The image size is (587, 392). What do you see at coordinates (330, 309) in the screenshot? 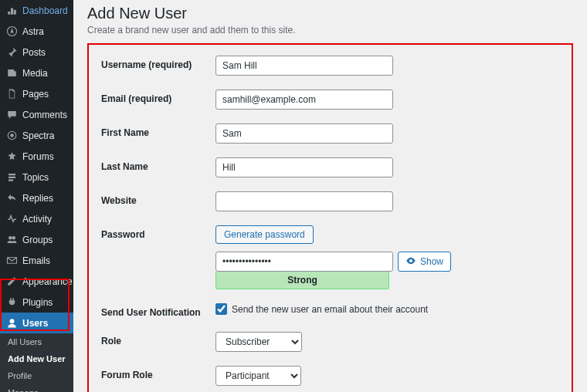
I see `notify-check-label: Send the new user an email about their a…` at bounding box center [330, 309].